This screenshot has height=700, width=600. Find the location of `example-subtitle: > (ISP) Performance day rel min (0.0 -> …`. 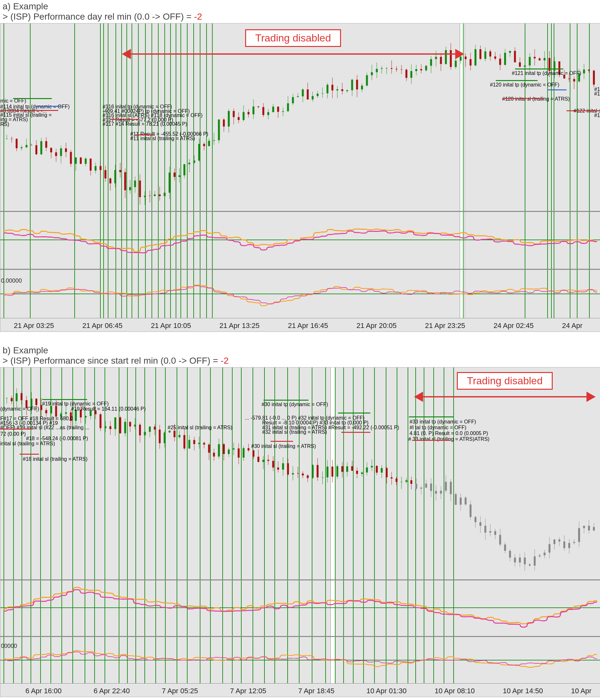

example-subtitle: > (ISP) Performance day rel min (0.0 -> … is located at coordinates (300, 18).